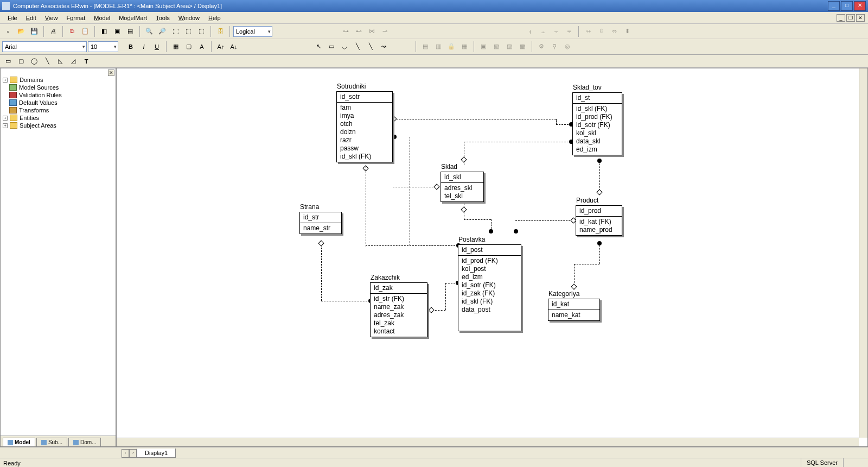  I want to click on vertical-scrollbar, so click(863, 253).